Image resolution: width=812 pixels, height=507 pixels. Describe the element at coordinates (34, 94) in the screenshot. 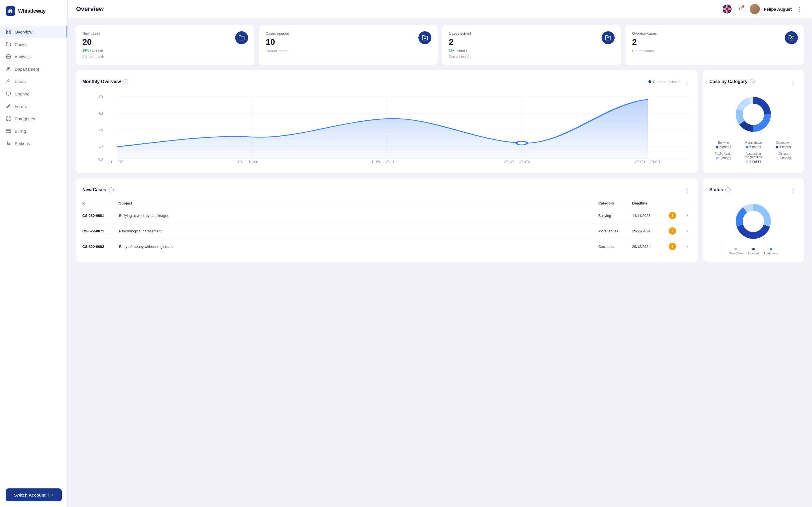

I see `sidebar-item-channel: Channel` at that location.